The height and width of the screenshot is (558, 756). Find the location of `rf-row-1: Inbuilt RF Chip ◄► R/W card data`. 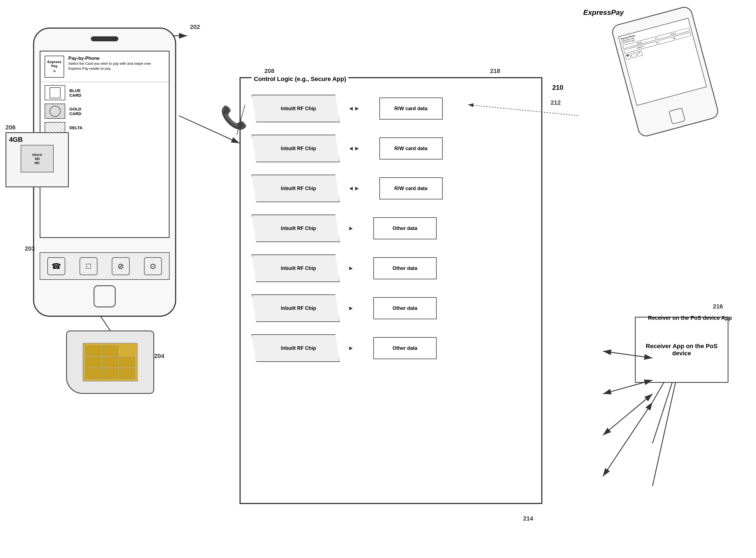

rf-row-1: Inbuilt RF Chip ◄► R/W card data is located at coordinates (391, 108).